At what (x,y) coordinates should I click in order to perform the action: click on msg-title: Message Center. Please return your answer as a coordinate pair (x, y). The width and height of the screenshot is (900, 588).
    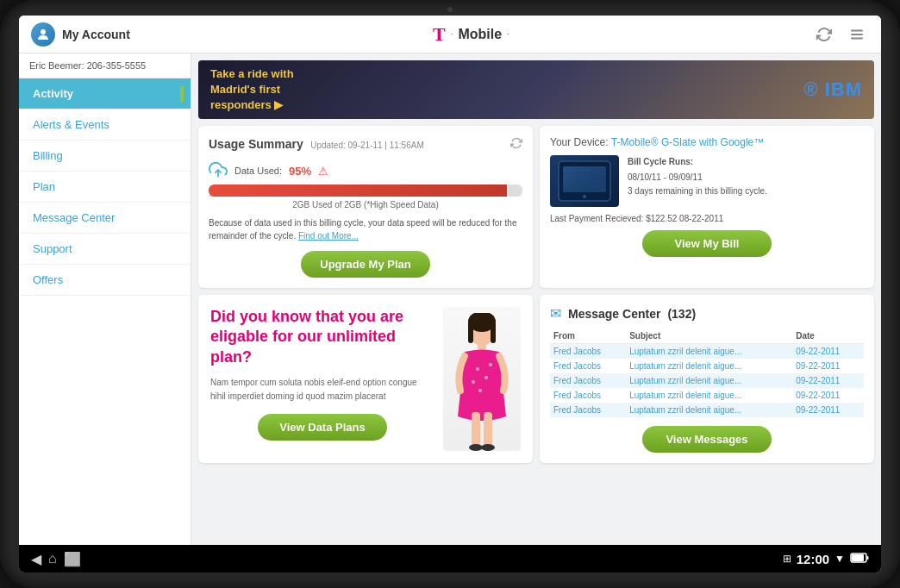
    Looking at the image, I should click on (614, 314).